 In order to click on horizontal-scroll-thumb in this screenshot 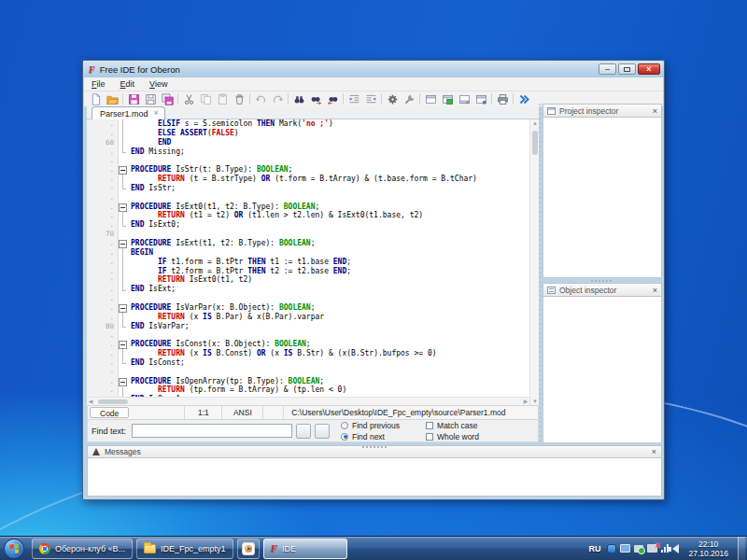, I will do `click(113, 401)`.